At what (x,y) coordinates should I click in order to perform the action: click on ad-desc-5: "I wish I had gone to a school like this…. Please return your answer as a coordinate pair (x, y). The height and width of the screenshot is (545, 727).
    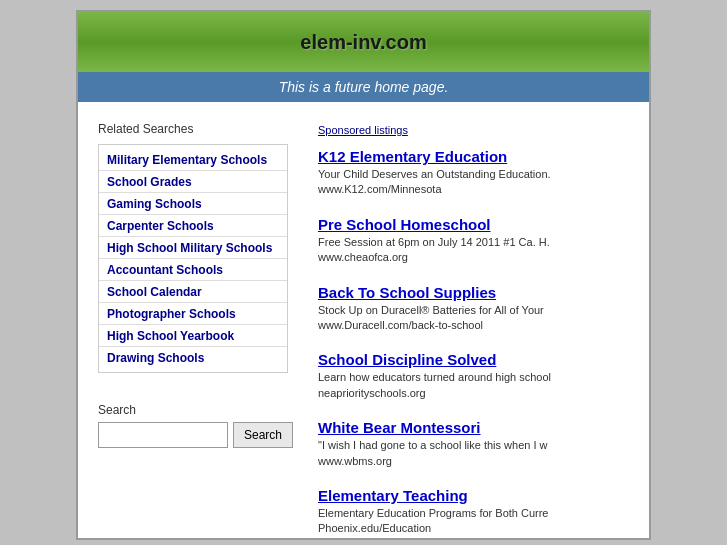
    Looking at the image, I should click on (478, 454).